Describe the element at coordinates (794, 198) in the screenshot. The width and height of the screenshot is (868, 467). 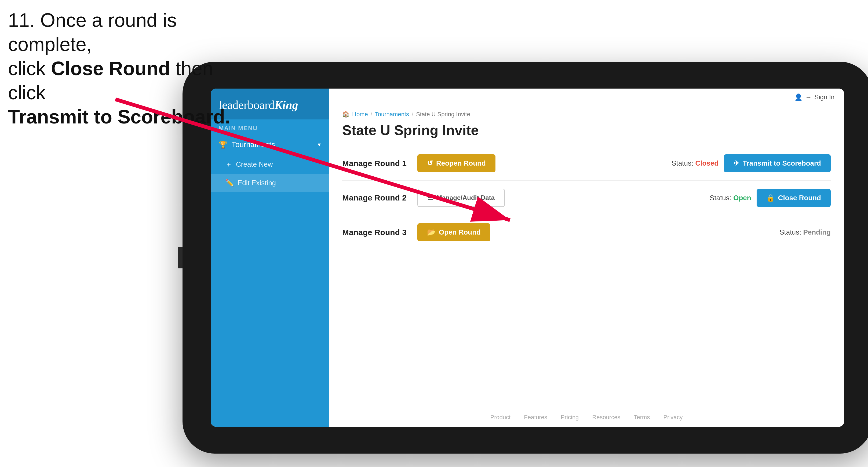
I see `close-round-button: 🔒 Close Round` at that location.